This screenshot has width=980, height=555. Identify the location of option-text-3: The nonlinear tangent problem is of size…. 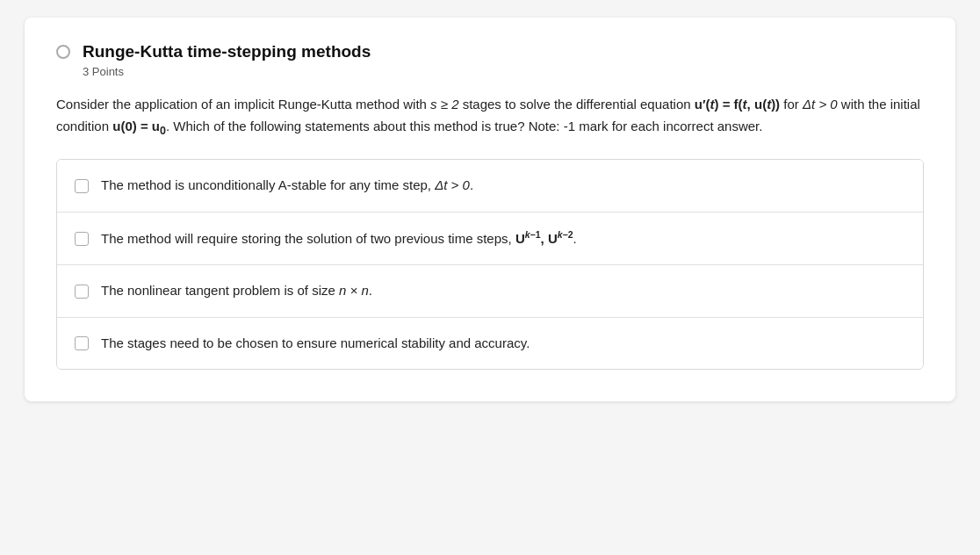
(503, 292).